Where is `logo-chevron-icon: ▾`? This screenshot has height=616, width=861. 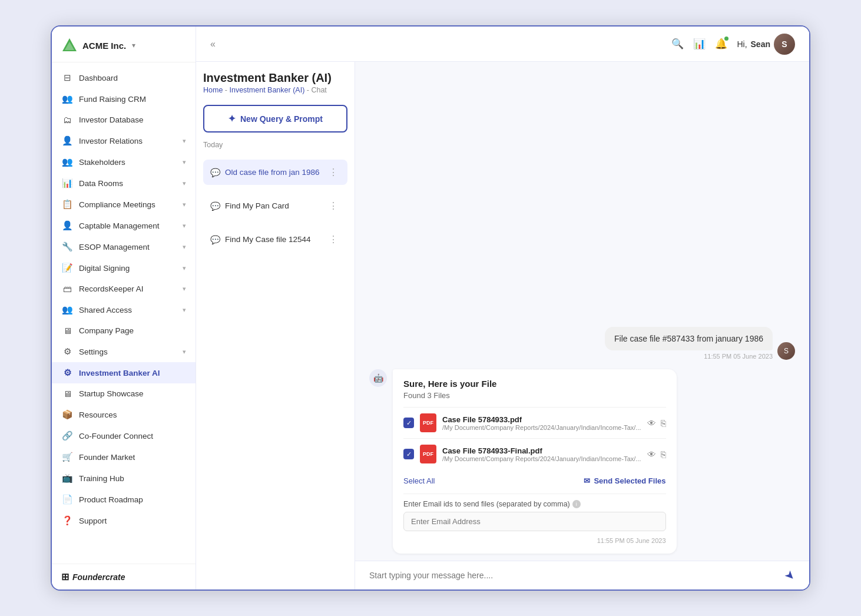 logo-chevron-icon: ▾ is located at coordinates (134, 45).